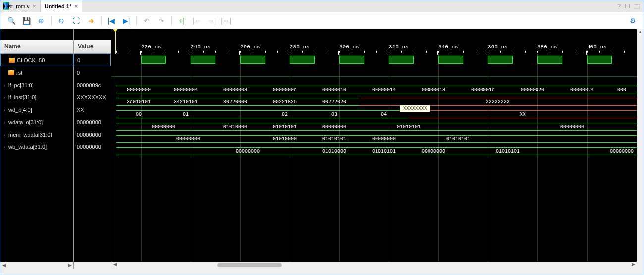  Describe the element at coordinates (182, 21) in the screenshot. I see `add-marker-icon: +|` at that location.